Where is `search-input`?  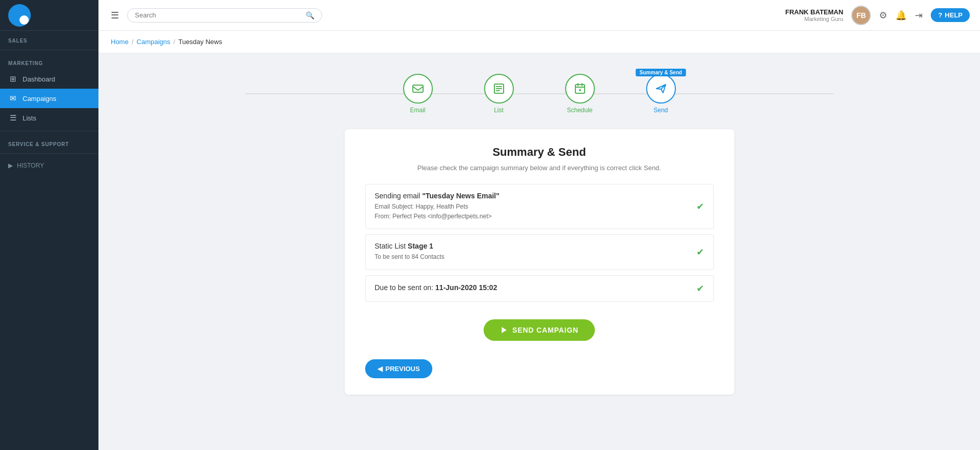
search-input is located at coordinates (218, 15).